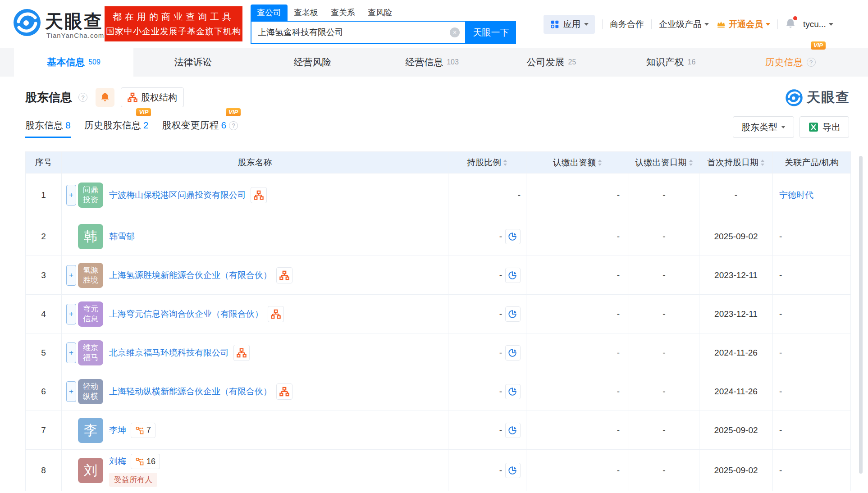  I want to click on export-label: 导出, so click(831, 127).